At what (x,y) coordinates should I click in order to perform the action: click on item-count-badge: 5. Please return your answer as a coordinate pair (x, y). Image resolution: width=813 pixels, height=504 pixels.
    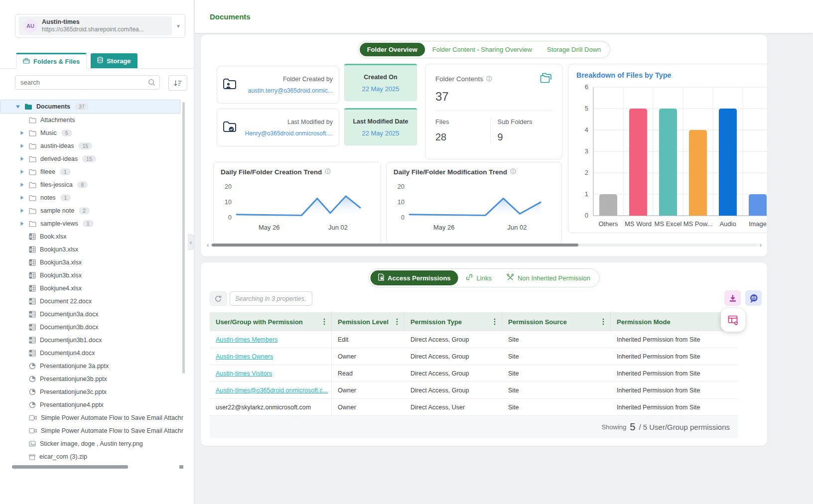
    Looking at the image, I should click on (67, 133).